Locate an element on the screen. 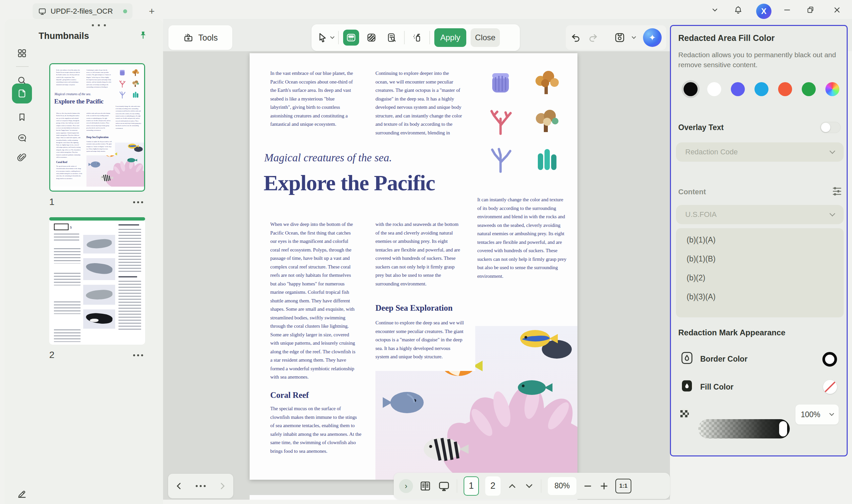 This screenshot has width=852, height=504. coral-image-teal-fingers is located at coordinates (546, 158).